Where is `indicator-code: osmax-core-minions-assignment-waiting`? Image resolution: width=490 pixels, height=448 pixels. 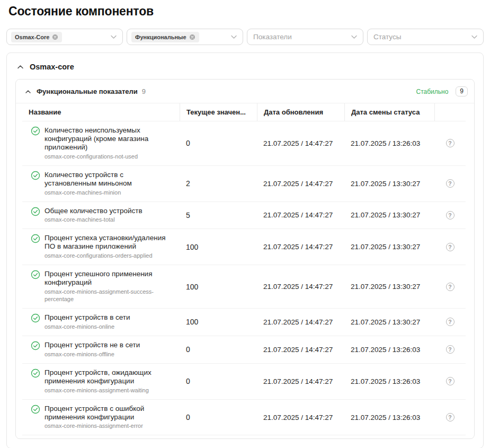
indicator-code: osmax-core-minions-assignment-waiting is located at coordinates (109, 391).